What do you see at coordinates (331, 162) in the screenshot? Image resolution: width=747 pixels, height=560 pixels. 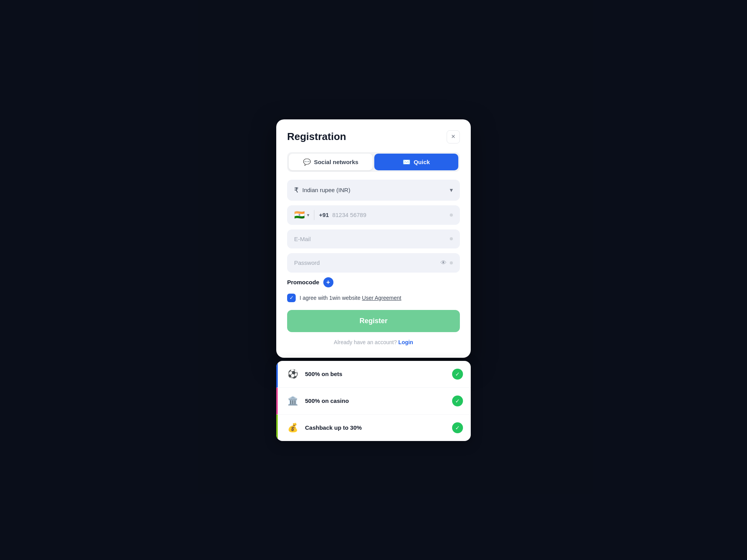 I see `tab-social-networks: 💬 Social networks` at bounding box center [331, 162].